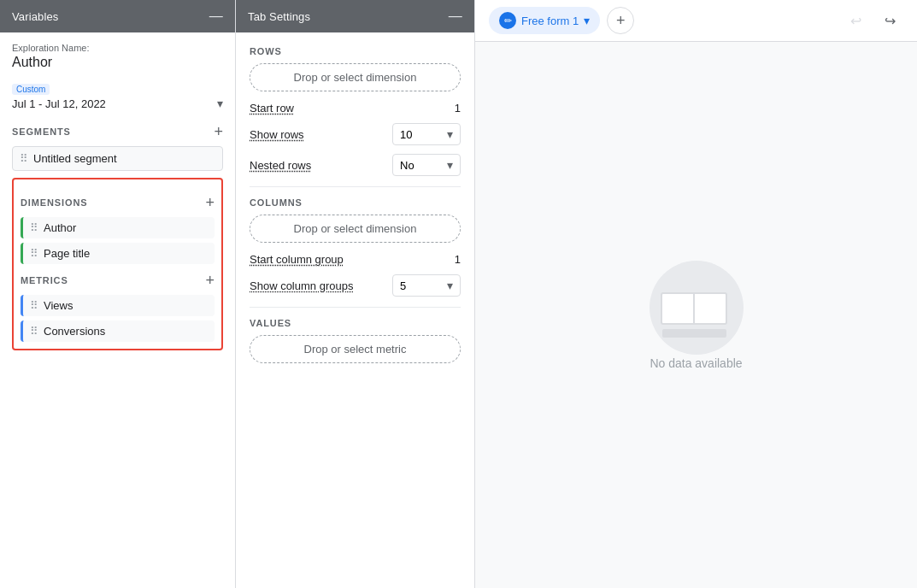  What do you see at coordinates (118, 103) in the screenshot?
I see `date-range-row: Jul 1 - Jul 12, 2022 ▾` at bounding box center [118, 103].